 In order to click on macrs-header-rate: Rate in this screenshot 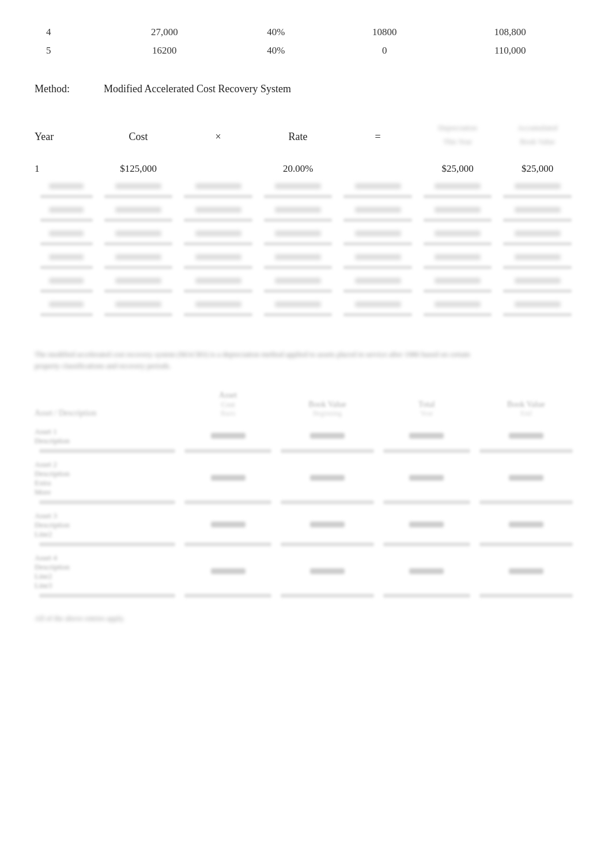, I will do `click(299, 139)`.